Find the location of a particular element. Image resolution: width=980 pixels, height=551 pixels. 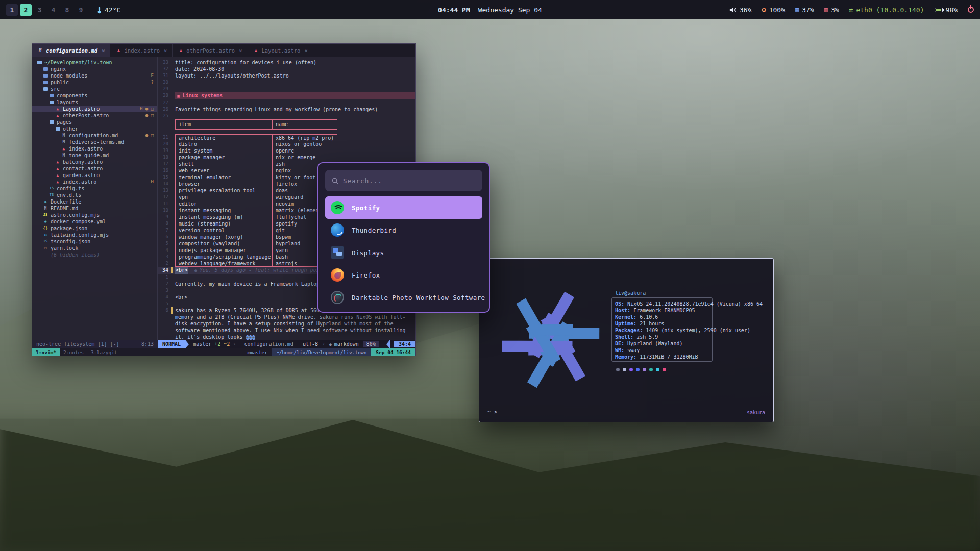

file-name: layouts is located at coordinates (67, 102).